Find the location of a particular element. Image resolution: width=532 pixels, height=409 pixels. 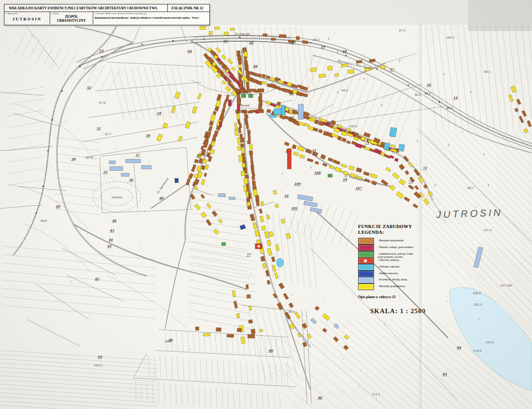

svg-text: 109.6 is located at coordinates (477, 293).